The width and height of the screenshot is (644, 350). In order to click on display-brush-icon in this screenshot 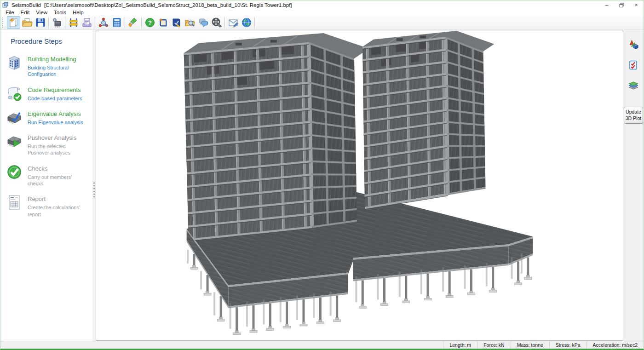, I will do `click(133, 23)`.